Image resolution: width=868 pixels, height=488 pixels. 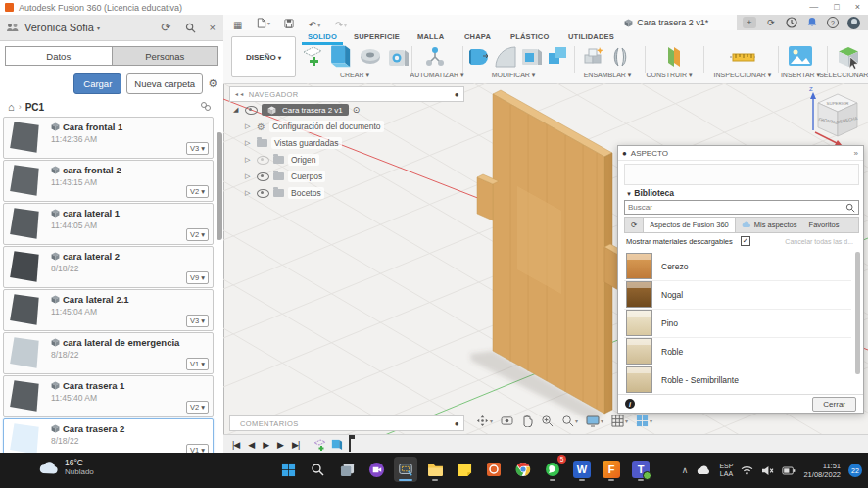 I want to click on ribbon-tab-superficie: SUPERFICIE, so click(x=376, y=37).